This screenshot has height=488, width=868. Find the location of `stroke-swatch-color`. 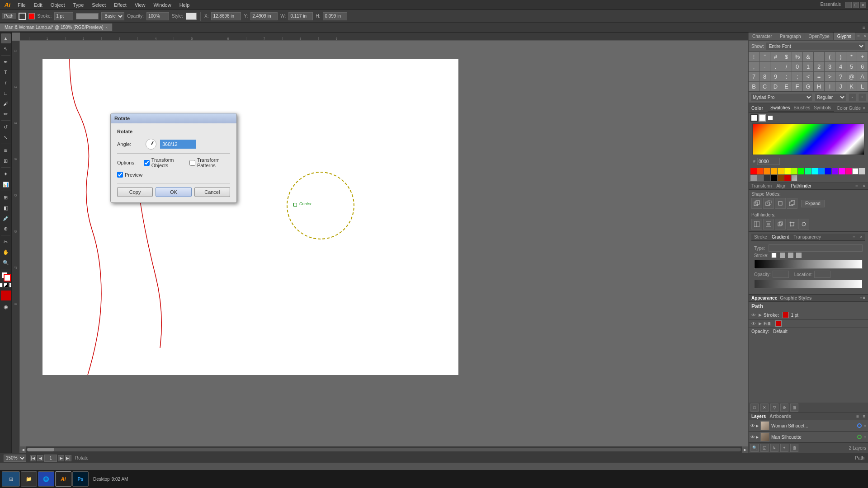

stroke-swatch-color is located at coordinates (762, 118).